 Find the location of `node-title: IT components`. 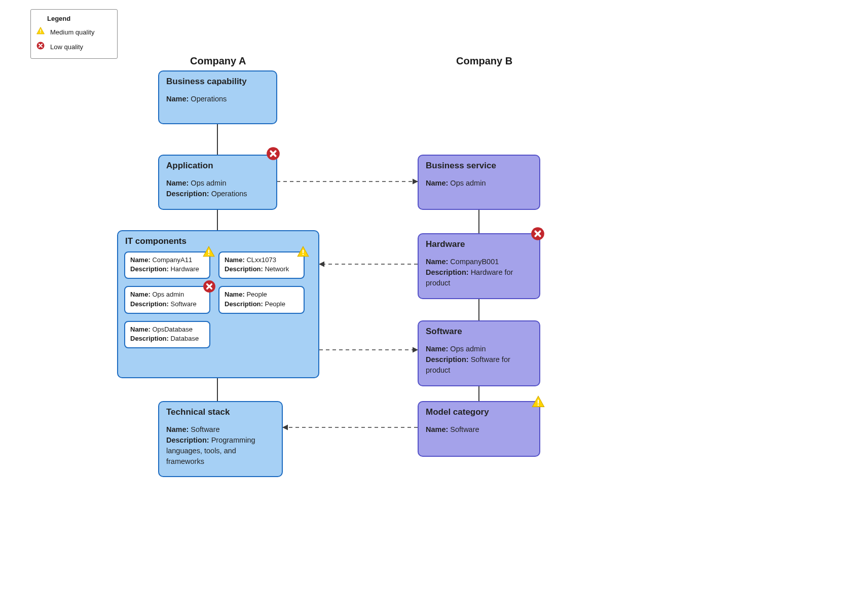

node-title: IT components is located at coordinates (219, 241).